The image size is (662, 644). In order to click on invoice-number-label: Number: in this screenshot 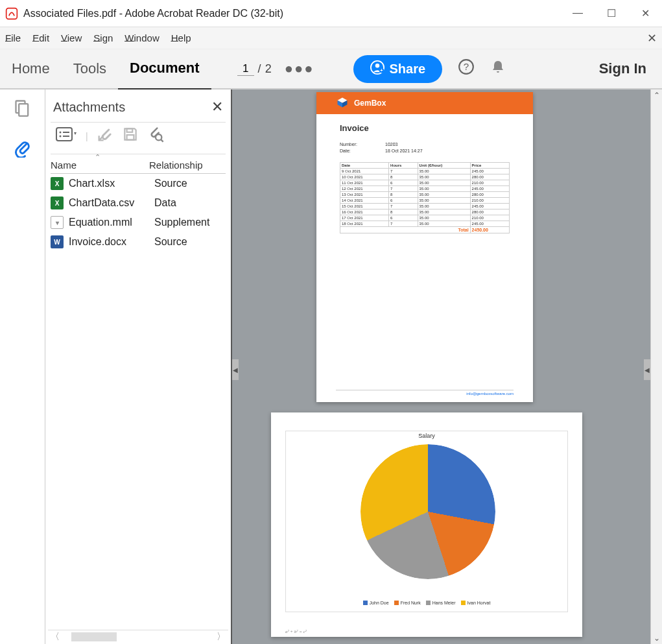, I will do `click(362, 144)`.